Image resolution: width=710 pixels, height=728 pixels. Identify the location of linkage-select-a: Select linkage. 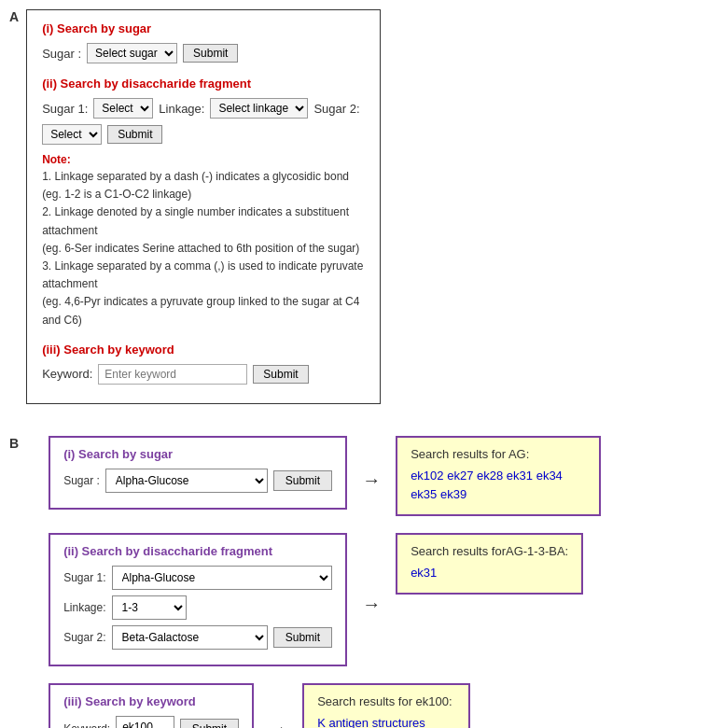
(259, 108).